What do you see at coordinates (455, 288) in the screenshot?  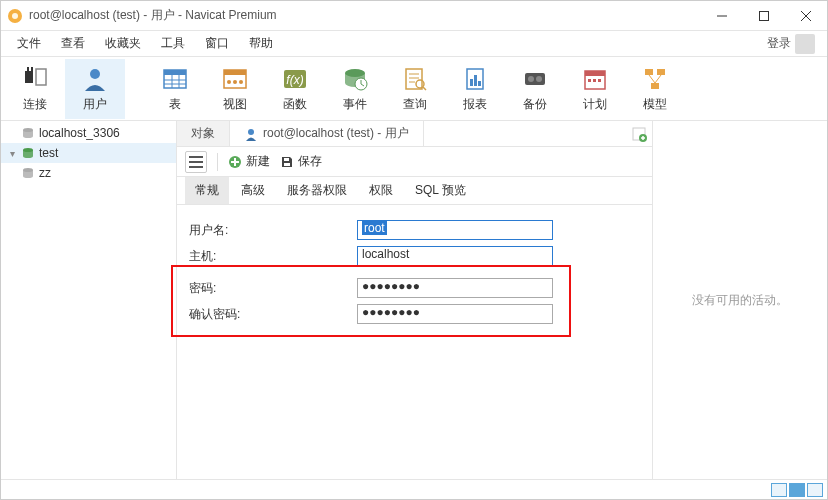 I see `password-input: ●●●●●●●●` at bounding box center [455, 288].